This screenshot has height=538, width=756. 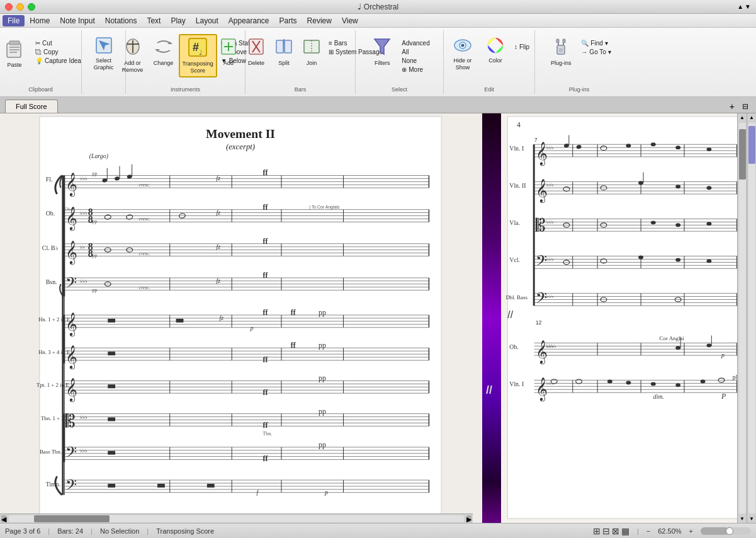 I want to click on cut-button: ✂ Cut, so click(x=58, y=43).